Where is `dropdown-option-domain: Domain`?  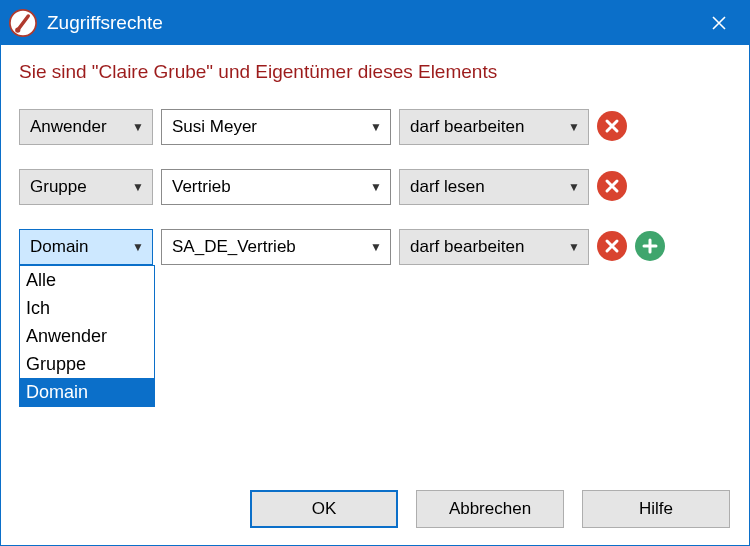 dropdown-option-domain: Domain is located at coordinates (87, 392).